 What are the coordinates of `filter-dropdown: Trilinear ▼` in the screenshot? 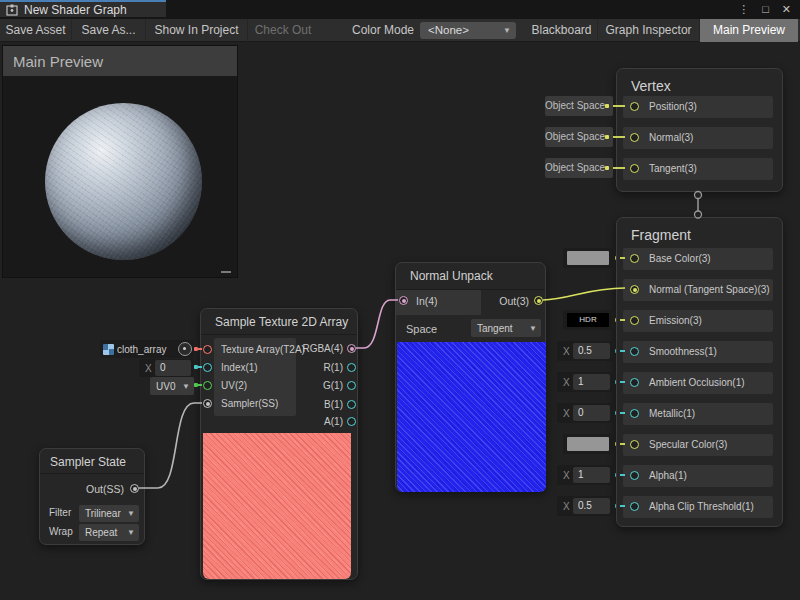 It's located at (109, 514).